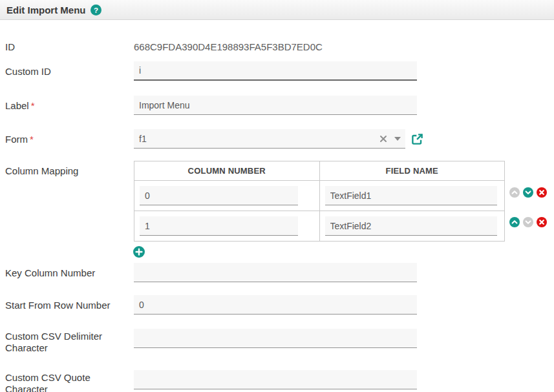 This screenshot has width=554, height=392. What do you see at coordinates (383, 139) in the screenshot?
I see `clear-icon` at bounding box center [383, 139].